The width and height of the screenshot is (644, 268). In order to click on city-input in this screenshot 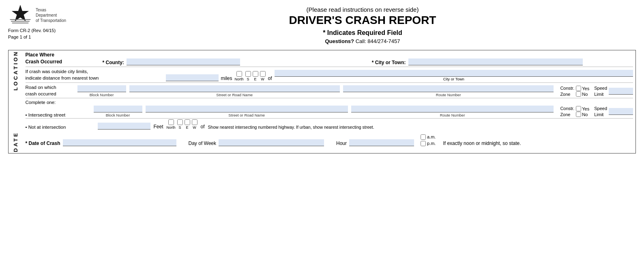, I will do `click(496, 62)`.